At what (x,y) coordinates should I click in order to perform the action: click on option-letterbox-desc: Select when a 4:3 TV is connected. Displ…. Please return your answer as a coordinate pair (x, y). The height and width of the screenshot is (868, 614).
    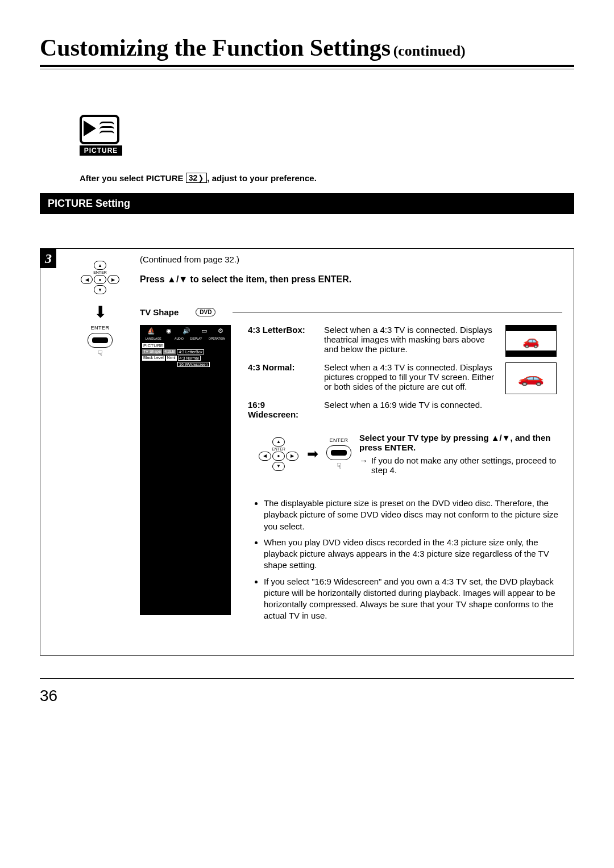
    Looking at the image, I should click on (410, 341).